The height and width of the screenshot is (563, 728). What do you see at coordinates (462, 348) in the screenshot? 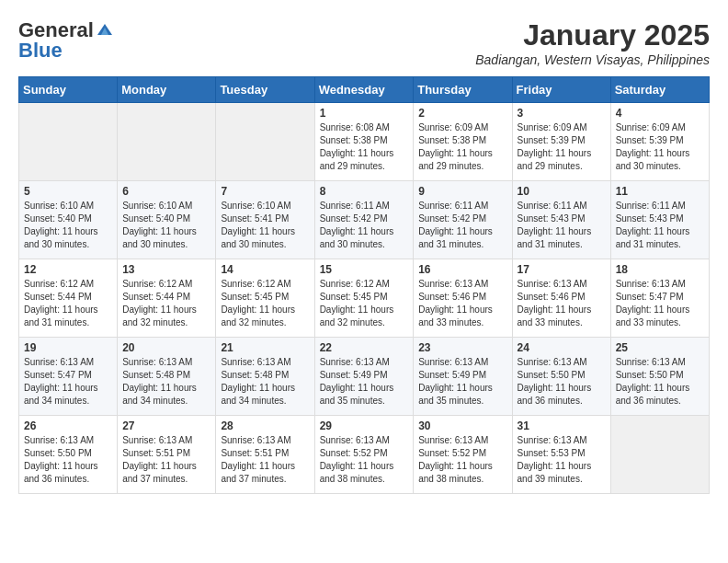
I see `day-number: 23` at bounding box center [462, 348].